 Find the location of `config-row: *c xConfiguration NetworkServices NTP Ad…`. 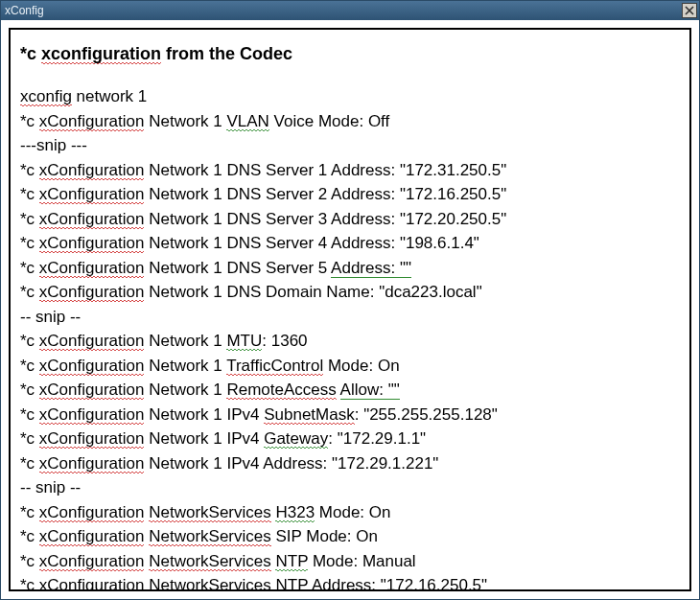

config-row: *c xConfiguration NetworkServices NTP Ad… is located at coordinates (351, 583).